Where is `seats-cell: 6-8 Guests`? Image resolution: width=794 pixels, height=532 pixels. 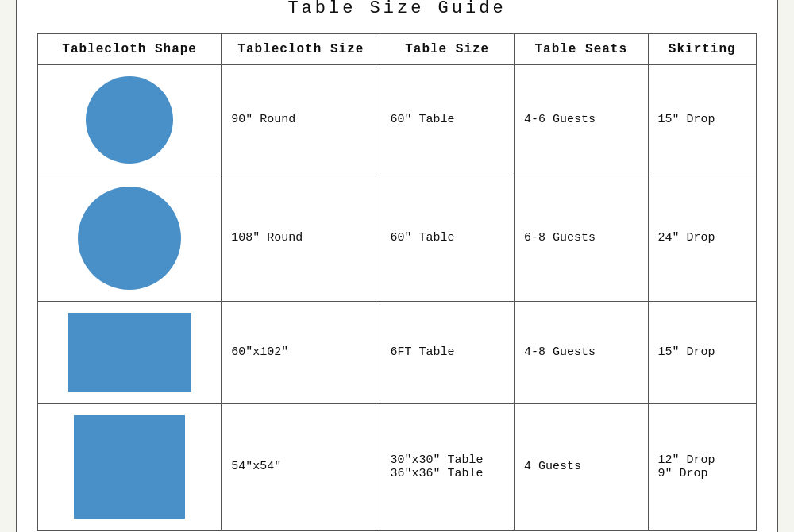 seats-cell: 6-8 Guests is located at coordinates (581, 238).